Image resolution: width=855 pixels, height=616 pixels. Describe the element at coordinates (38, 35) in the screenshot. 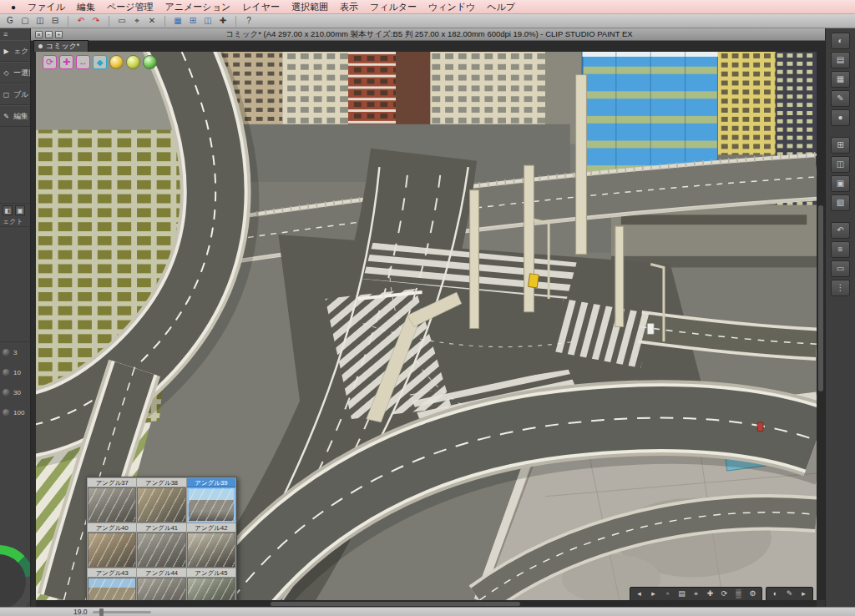

I see `close-window-button: ✕` at that location.